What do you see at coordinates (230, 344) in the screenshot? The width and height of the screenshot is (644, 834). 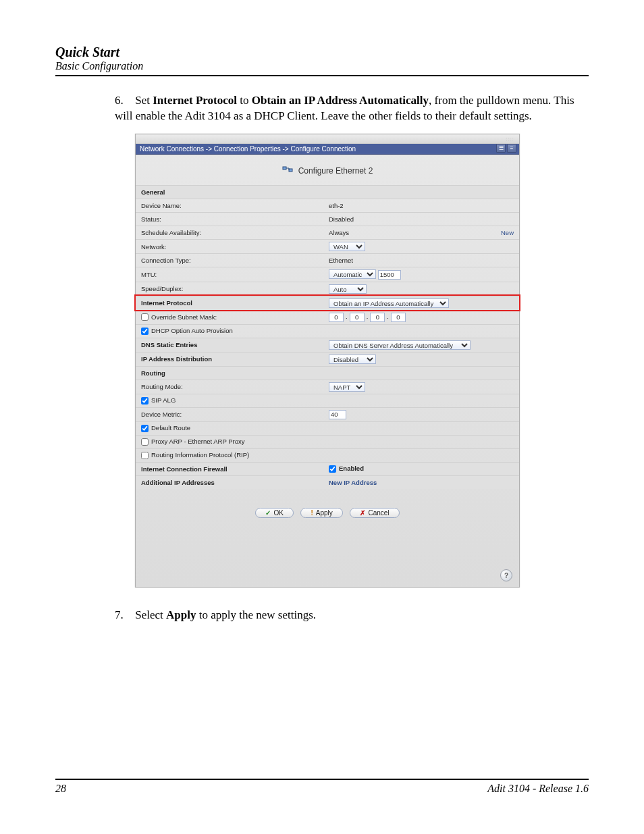 I see `section-dns-static: DNS Static Entries` at bounding box center [230, 344].